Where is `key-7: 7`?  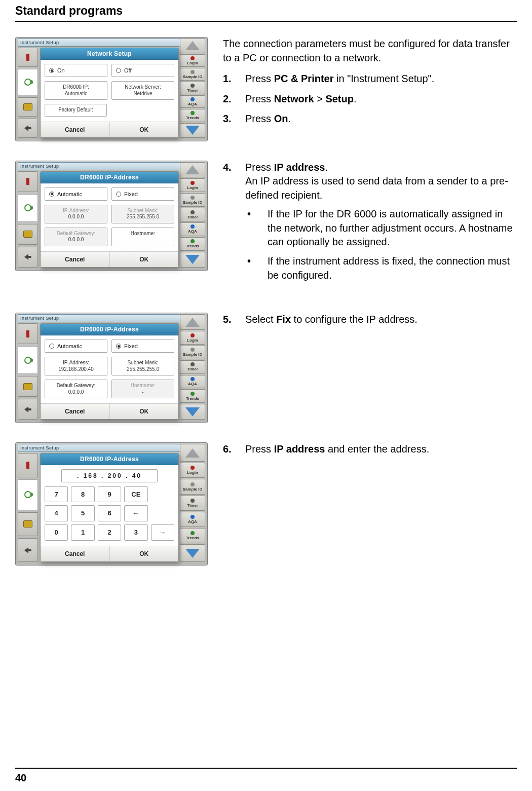 key-7: 7 is located at coordinates (56, 495).